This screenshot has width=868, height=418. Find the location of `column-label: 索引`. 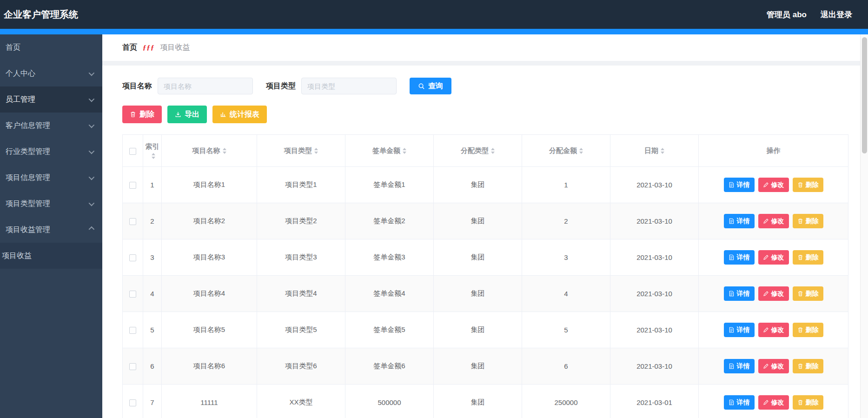

column-label: 索引 is located at coordinates (152, 146).